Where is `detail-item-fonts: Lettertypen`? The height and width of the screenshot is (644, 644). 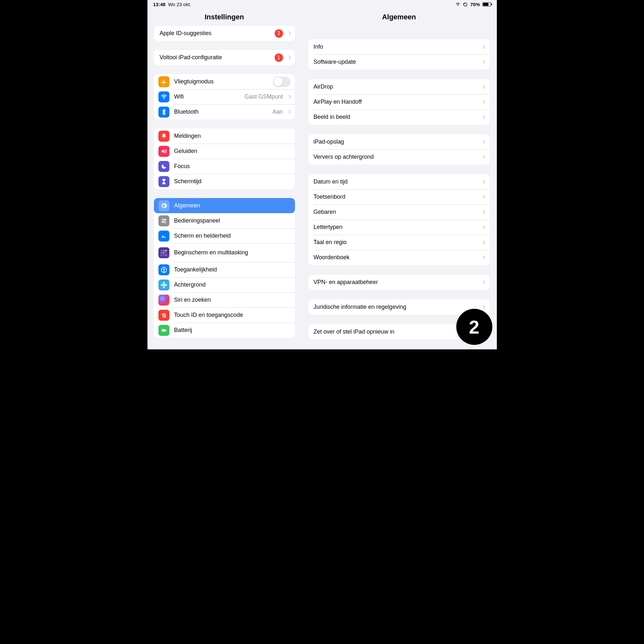
detail-item-fonts: Lettertypen is located at coordinates (399, 227).